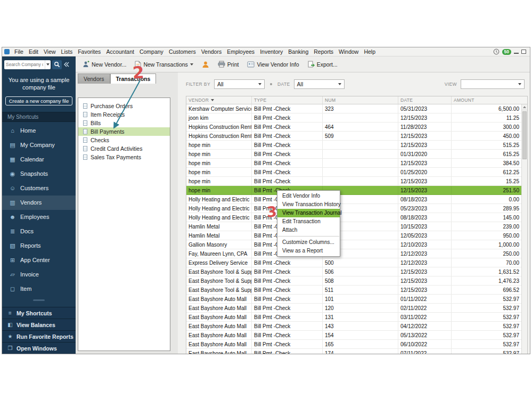 The width and height of the screenshot is (532, 399). I want to click on context-menu-item-view-as-a-report: View as a Report, so click(309, 251).